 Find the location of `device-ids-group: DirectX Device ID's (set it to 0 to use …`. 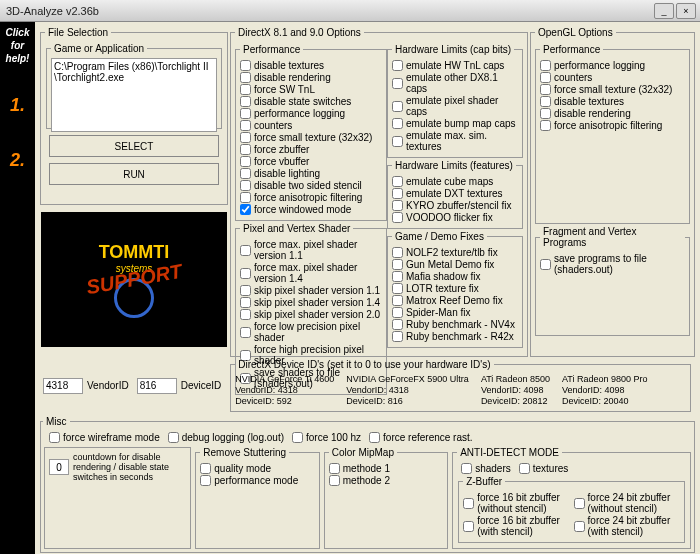

device-ids-group: DirectX Device ID's (set it to 0 to use … is located at coordinates (460, 386).